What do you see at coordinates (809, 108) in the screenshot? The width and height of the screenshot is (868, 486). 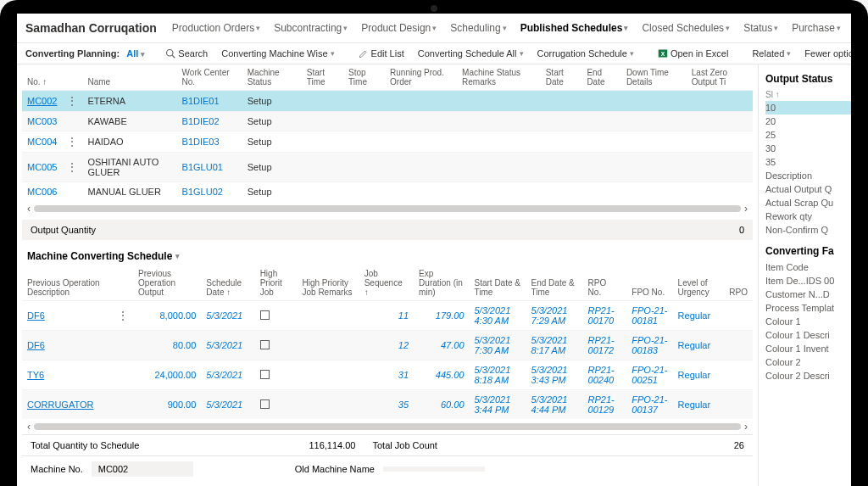 I see `sl-item: 10` at bounding box center [809, 108].